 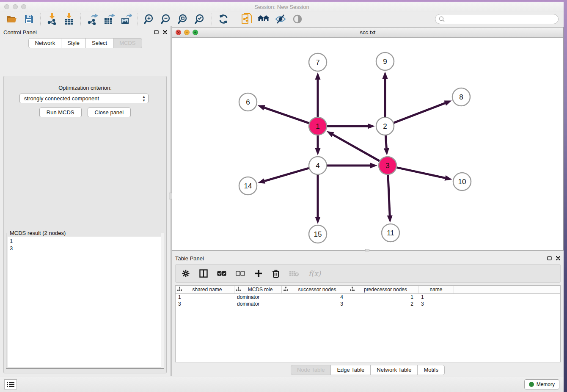 What do you see at coordinates (100, 43) in the screenshot?
I see `tab-select: Select` at bounding box center [100, 43].